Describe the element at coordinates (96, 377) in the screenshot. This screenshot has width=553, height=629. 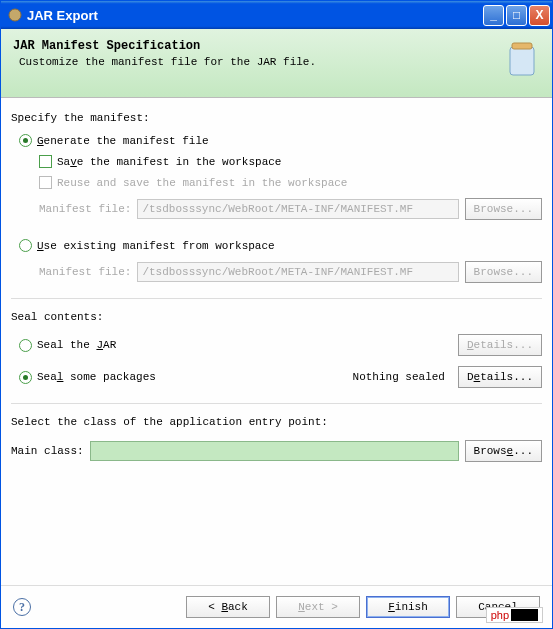
I see `seal-some-label: Seal some packages` at that location.